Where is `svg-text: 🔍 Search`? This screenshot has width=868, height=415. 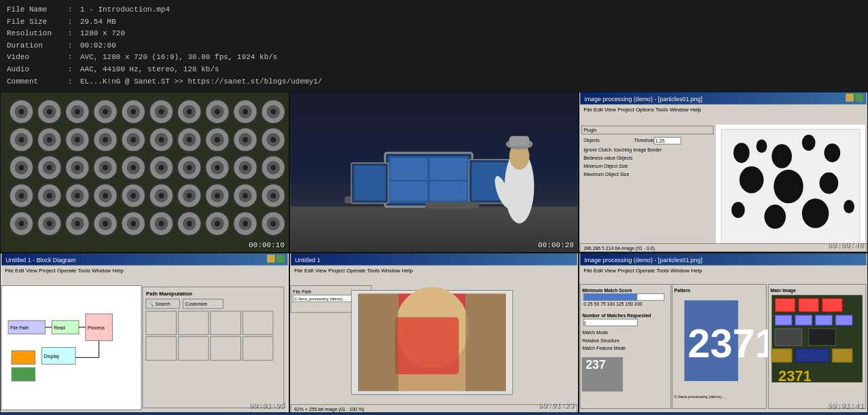
svg-text: 🔍 Search is located at coordinates (159, 304).